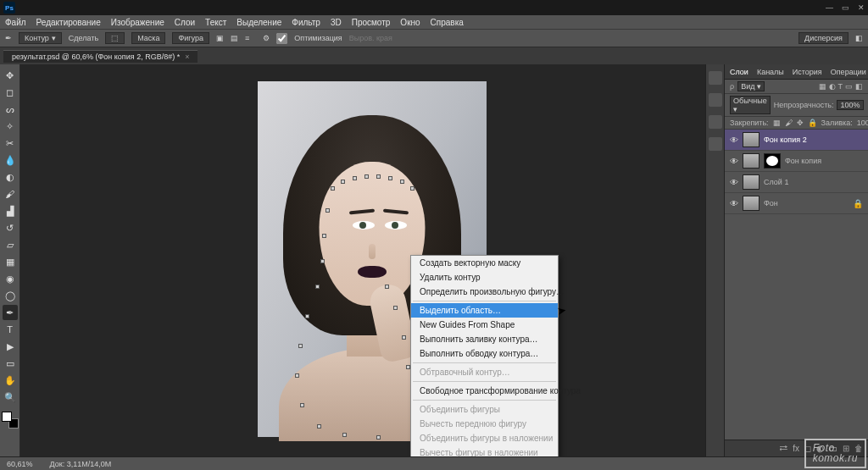 The height and width of the screenshot is (470, 868). What do you see at coordinates (410, 22) in the screenshot?
I see `menu-window: Окно` at bounding box center [410, 22].